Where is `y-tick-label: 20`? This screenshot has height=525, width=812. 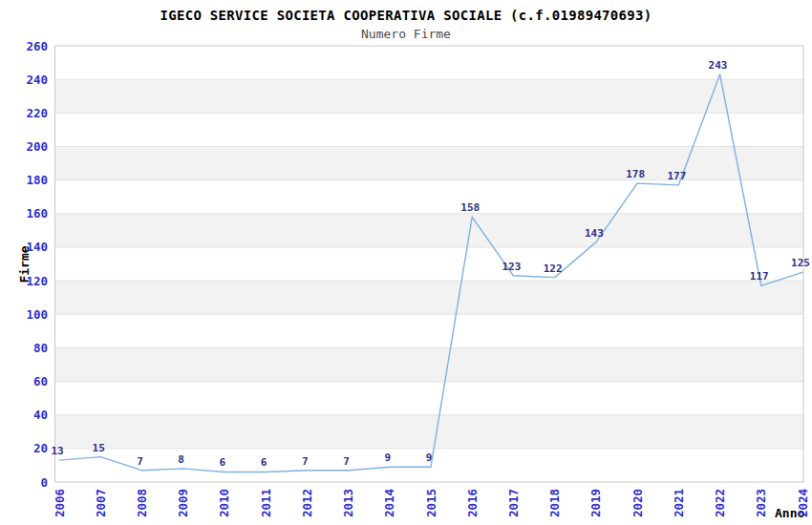 y-tick-label: 20 is located at coordinates (40, 449).